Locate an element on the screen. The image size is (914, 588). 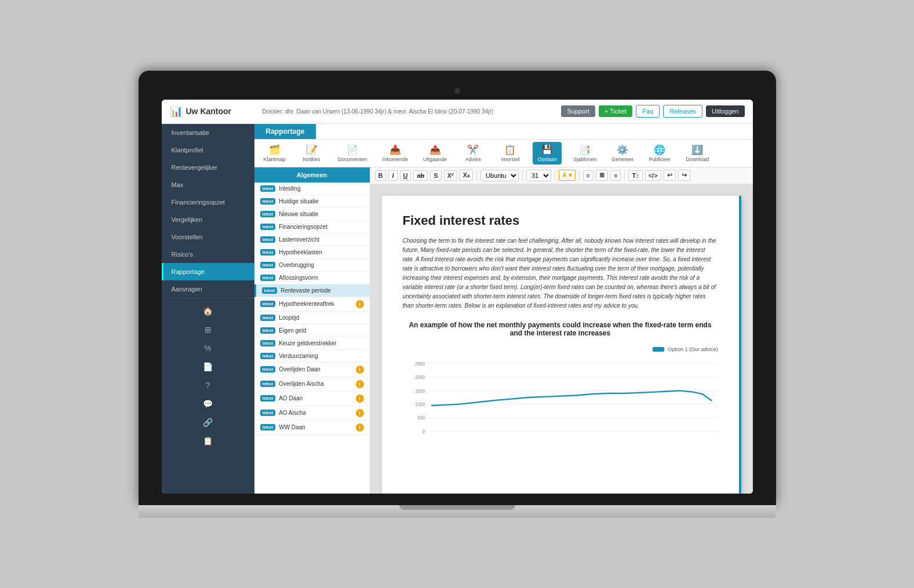
list-item-looptijd: tekst Looptijd is located at coordinates (312, 318).